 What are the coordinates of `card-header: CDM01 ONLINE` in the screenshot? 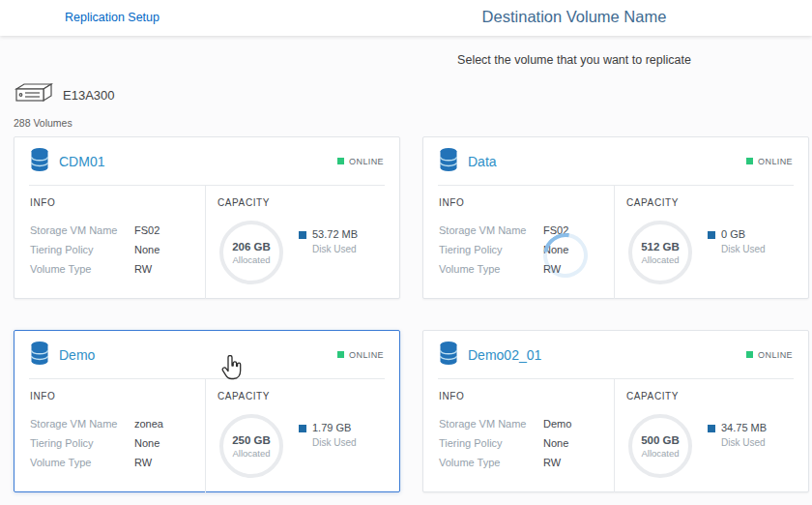 It's located at (207, 161).